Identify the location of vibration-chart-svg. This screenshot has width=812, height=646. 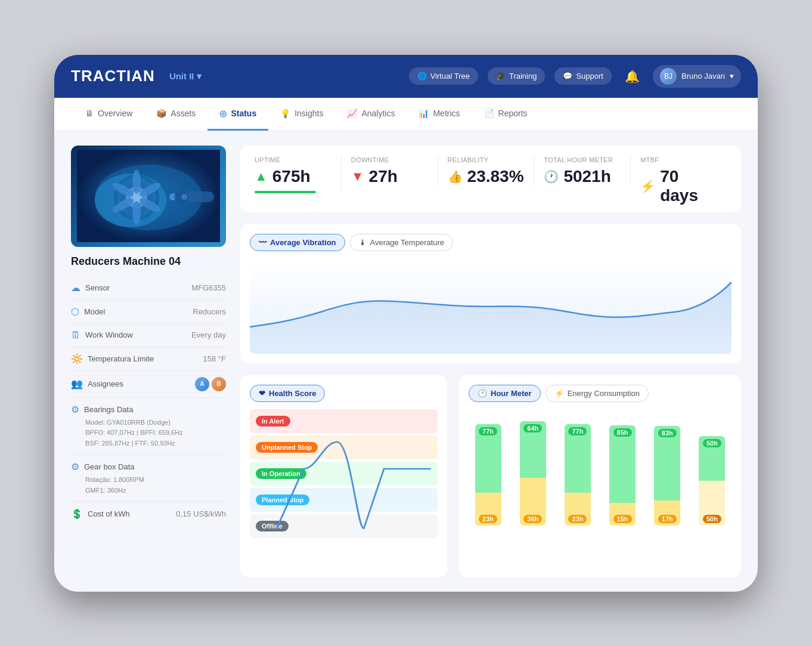
(491, 306).